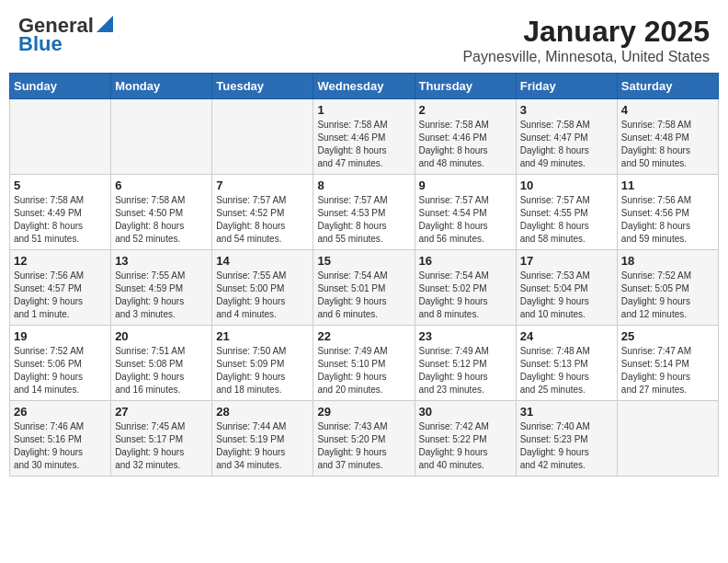 The image size is (728, 563). What do you see at coordinates (566, 446) in the screenshot?
I see `day-info: Sunrise: 7:40 AM Sunset: 5:23 PM Dayligh…` at bounding box center [566, 446].